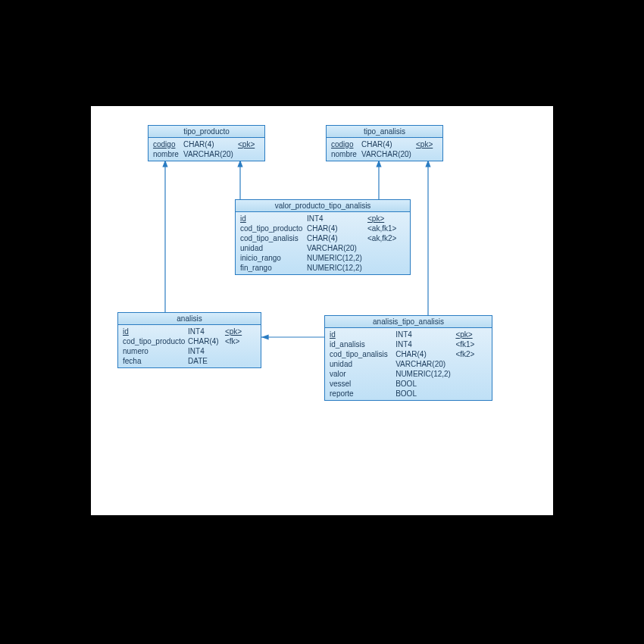 The width and height of the screenshot is (644, 644). I want to click on table-row: cod_tipo_producto CHAR(4) <fk>, so click(189, 341).